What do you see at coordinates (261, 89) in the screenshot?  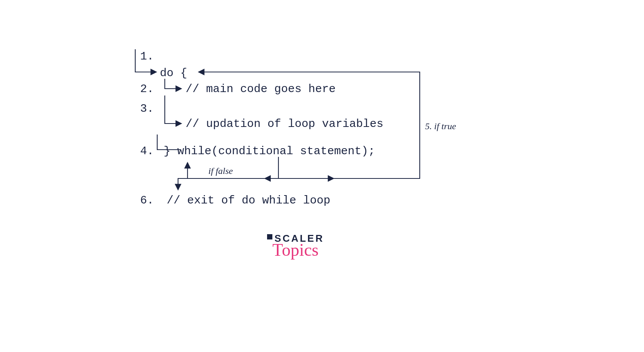 I see `code-main: // main code goes here` at bounding box center [261, 89].